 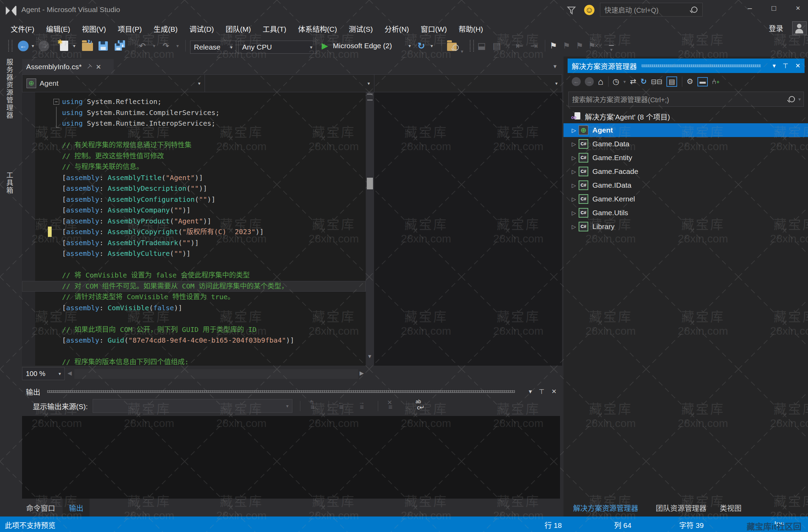 What do you see at coordinates (605, 508) in the screenshot?
I see `tool-window-tab: 解决方案资源管理器` at bounding box center [605, 508].